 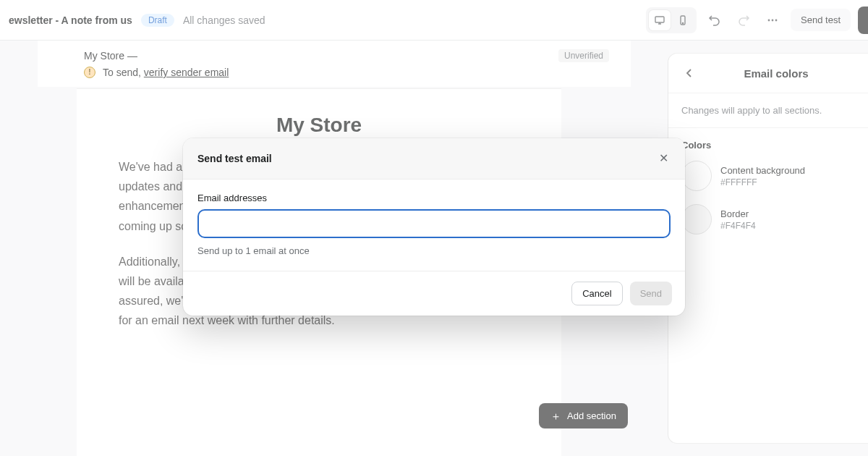 I want to click on cancel-button: Cancel, so click(x=597, y=294).